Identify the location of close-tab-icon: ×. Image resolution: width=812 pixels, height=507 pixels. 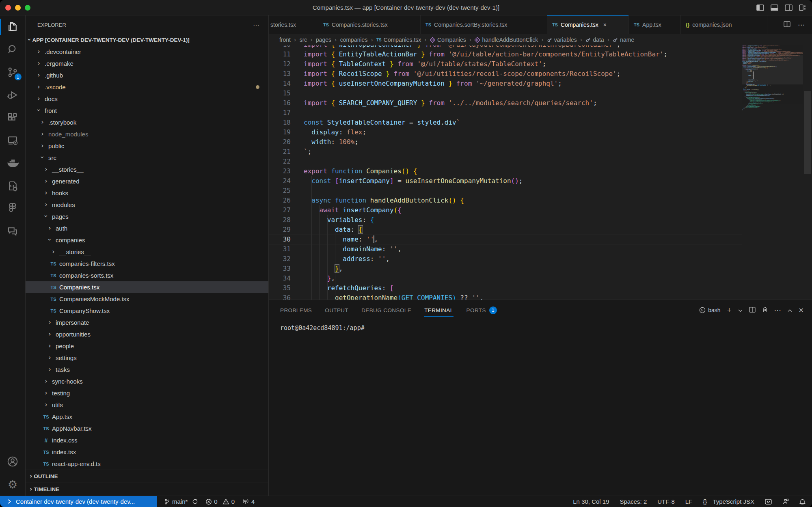
(605, 25).